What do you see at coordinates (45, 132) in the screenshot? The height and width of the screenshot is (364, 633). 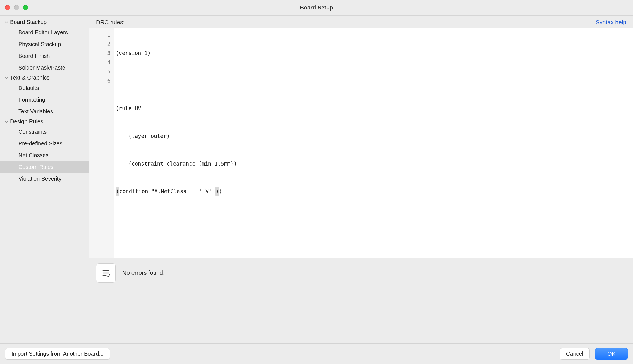 I see `sidebar-item-constraints: Constraints` at bounding box center [45, 132].